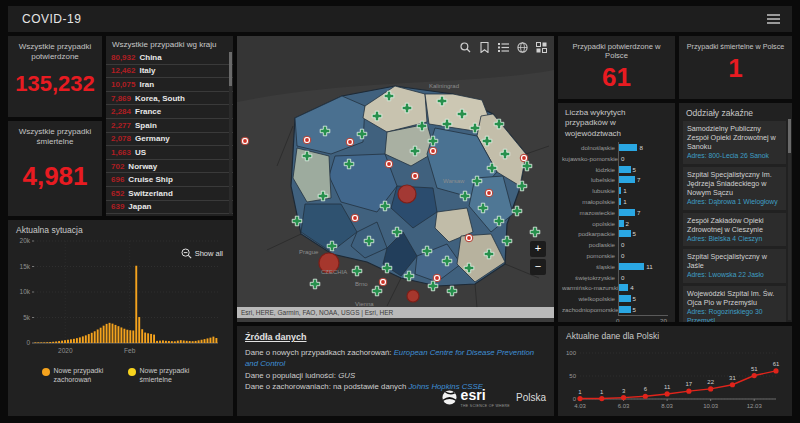 The height and width of the screenshot is (423, 800). I want to click on svg-text: 4.03, so click(580, 406).